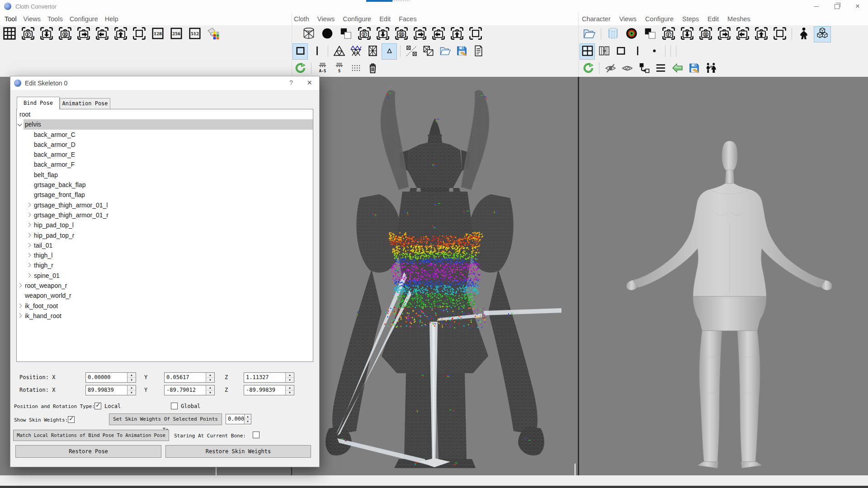  I want to click on staring-at-current-bone-checkbox, so click(256, 435).